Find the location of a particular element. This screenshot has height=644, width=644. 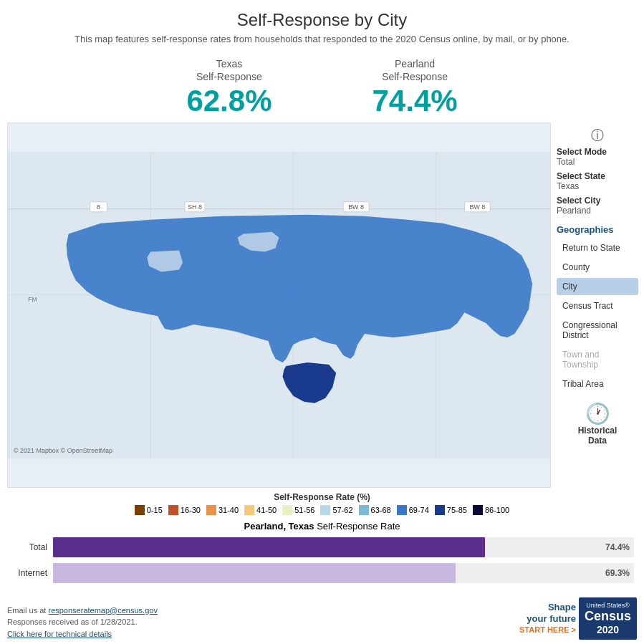

pearland-stat-value: 74.4% is located at coordinates (415, 101).